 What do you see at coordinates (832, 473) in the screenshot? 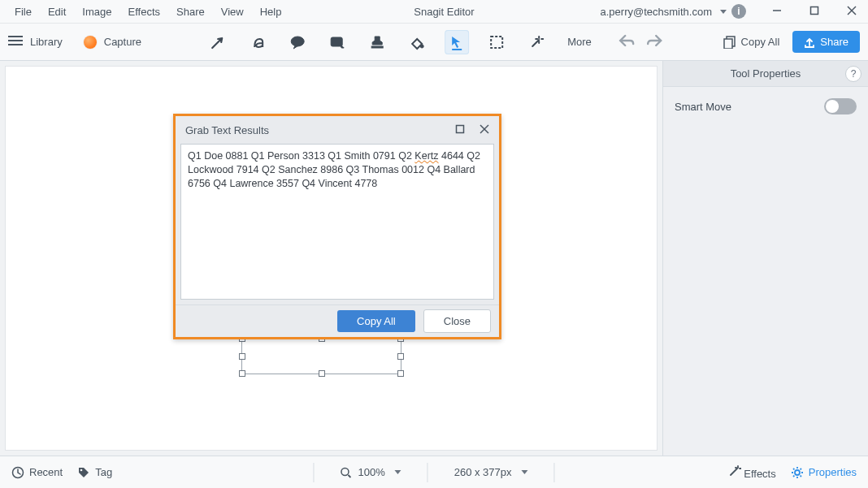
I see `properties-label: Properties` at bounding box center [832, 473].